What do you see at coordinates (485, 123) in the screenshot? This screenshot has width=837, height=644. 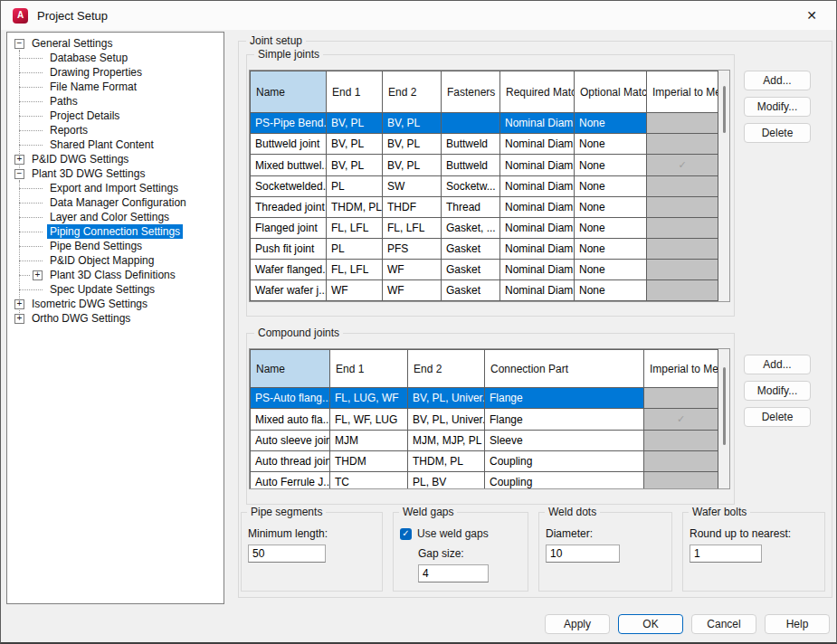 I see `table-row: PS-Pipe Bend... BV, PL BV, PL Nominal Di…` at bounding box center [485, 123].